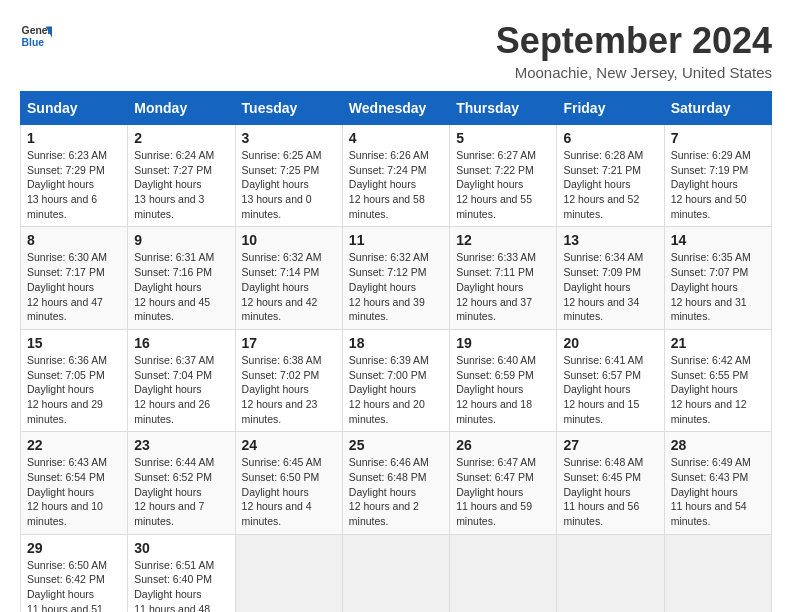 The height and width of the screenshot is (612, 792). I want to click on cell-content: Sunrise: 6:25 AMSunset: 7:25 PMDaylight …, so click(289, 184).